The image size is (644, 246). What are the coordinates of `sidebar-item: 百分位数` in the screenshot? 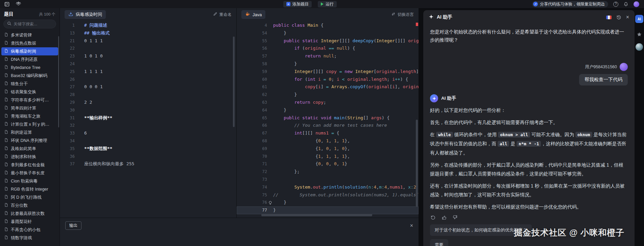 It's located at (30, 205).